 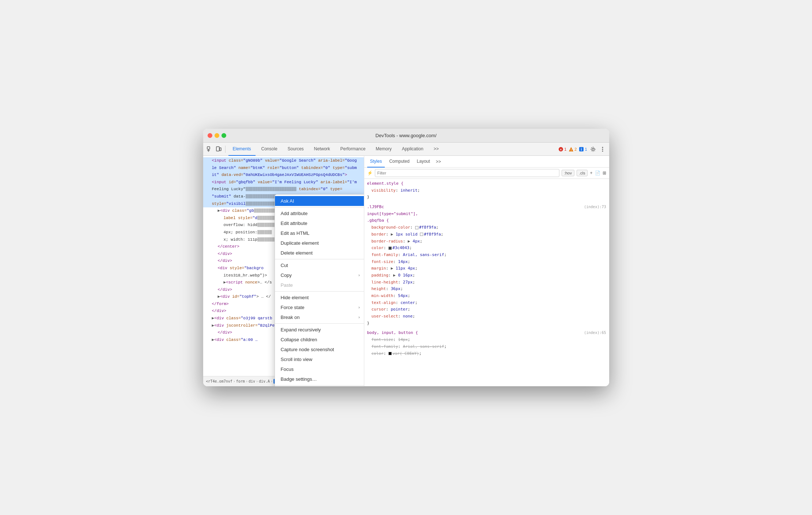 What do you see at coordinates (487, 303) in the screenshot?
I see `css-property-line: text-align: center;` at bounding box center [487, 303].